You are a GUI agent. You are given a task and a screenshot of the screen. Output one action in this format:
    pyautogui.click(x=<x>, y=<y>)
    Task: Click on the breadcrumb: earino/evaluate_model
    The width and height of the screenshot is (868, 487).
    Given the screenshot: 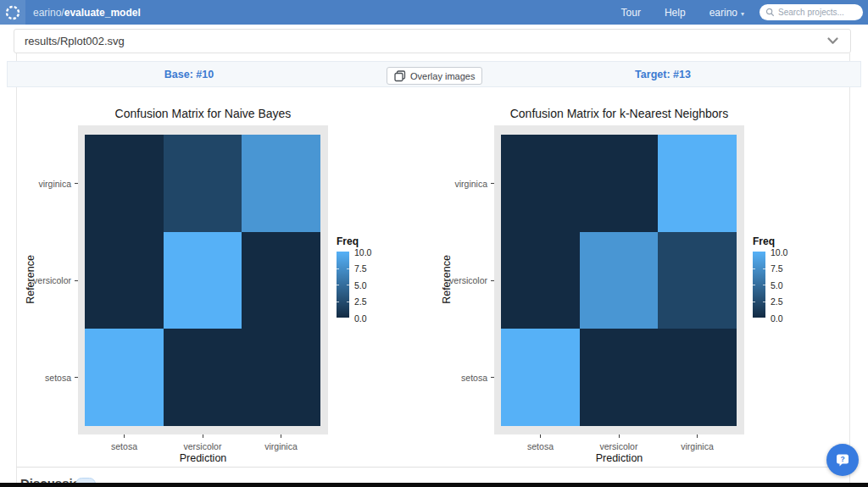 What is the action you would take?
    pyautogui.click(x=86, y=13)
    